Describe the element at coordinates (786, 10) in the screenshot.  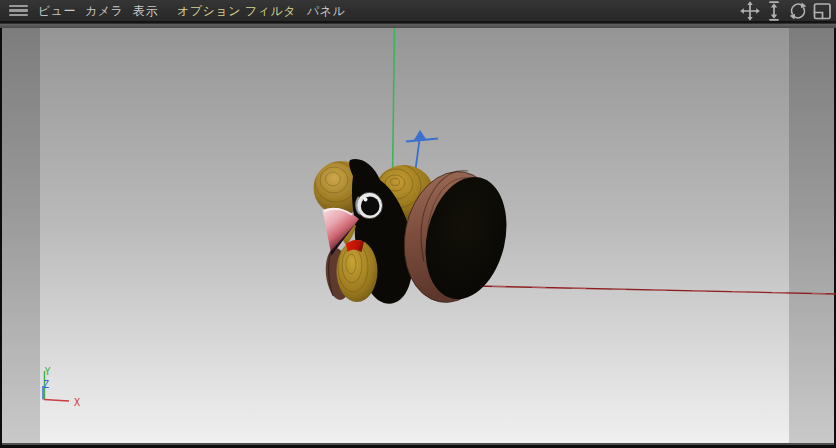
I see `viewport-camera-controls` at that location.